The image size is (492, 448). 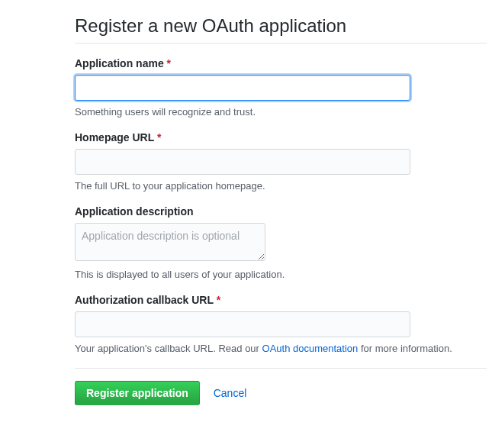 I want to click on register-button: Register application, so click(x=137, y=393).